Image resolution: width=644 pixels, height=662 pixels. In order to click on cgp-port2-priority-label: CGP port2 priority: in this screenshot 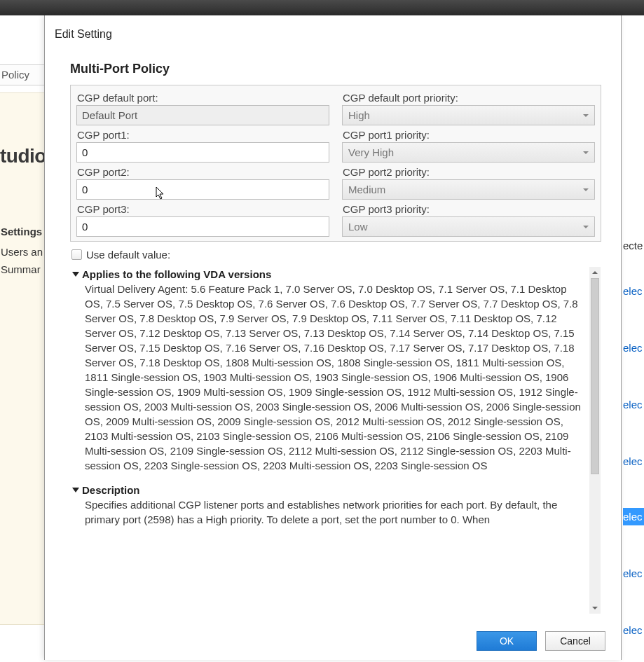, I will do `click(468, 172)`.